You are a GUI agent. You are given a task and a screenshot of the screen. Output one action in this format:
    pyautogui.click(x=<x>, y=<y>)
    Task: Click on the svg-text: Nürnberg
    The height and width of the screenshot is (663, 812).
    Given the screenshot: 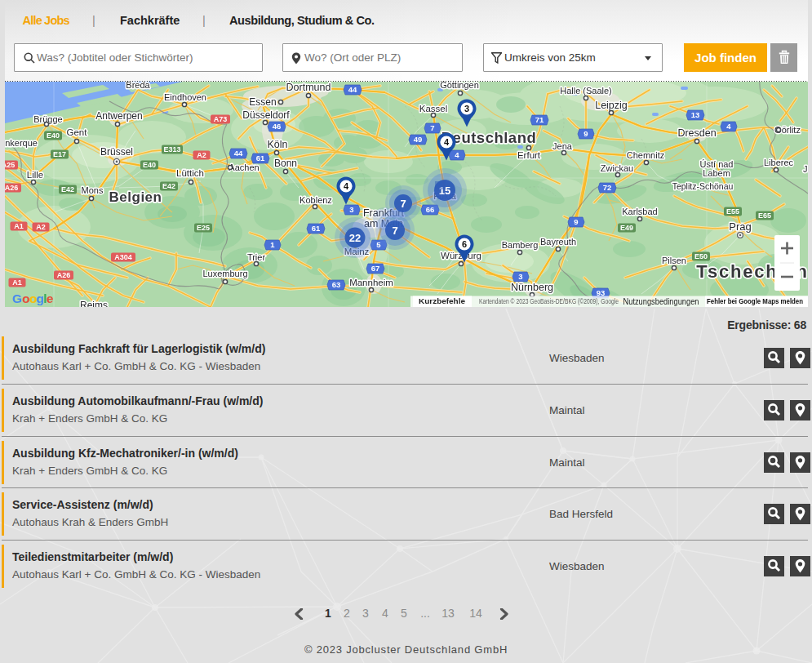 What is the action you would take?
    pyautogui.click(x=532, y=287)
    